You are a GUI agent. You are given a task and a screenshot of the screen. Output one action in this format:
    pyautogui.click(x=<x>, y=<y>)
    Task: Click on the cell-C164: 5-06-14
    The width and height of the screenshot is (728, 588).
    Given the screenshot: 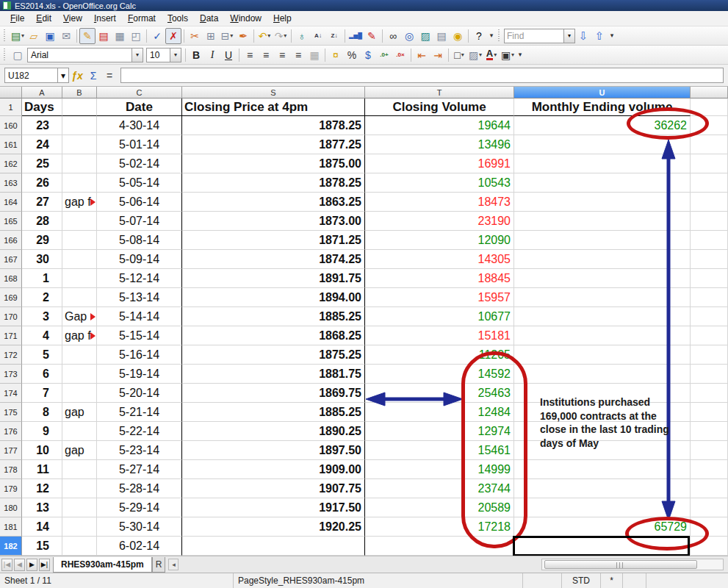 What is the action you would take?
    pyautogui.click(x=140, y=202)
    